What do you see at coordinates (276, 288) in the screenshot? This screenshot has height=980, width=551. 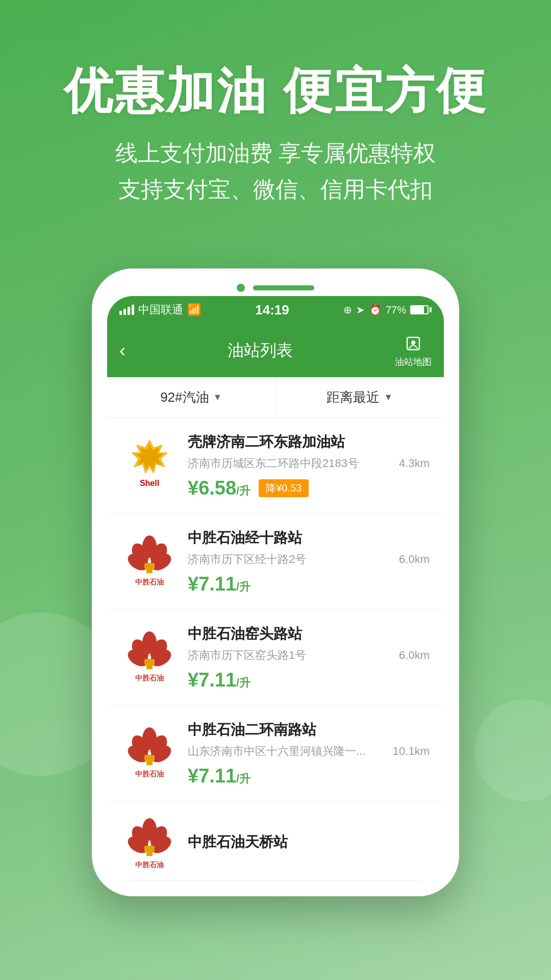 I see `phone-notch` at bounding box center [276, 288].